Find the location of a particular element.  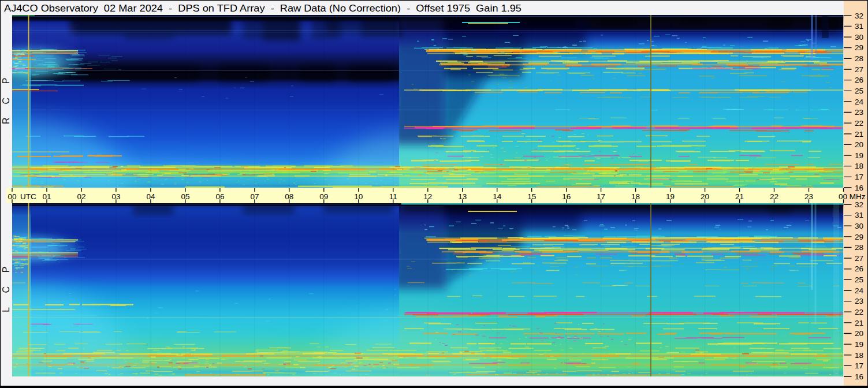

svg-text: 09 is located at coordinates (323, 196).